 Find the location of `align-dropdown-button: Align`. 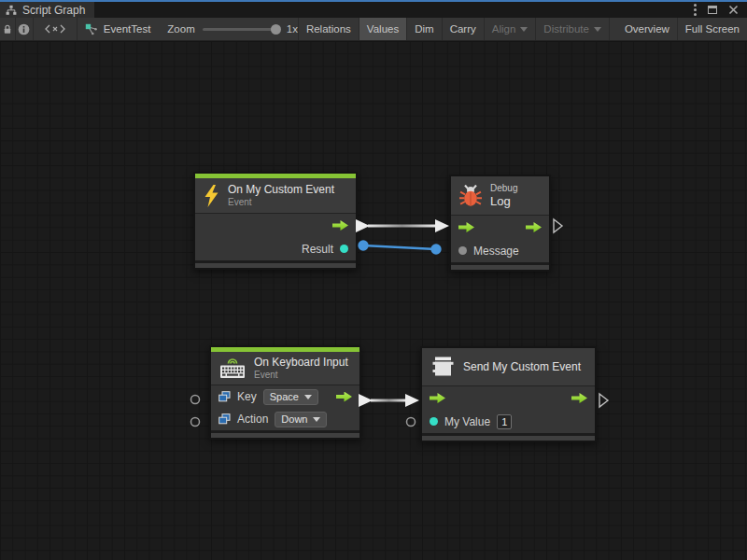

align-dropdown-button: Align is located at coordinates (511, 29).